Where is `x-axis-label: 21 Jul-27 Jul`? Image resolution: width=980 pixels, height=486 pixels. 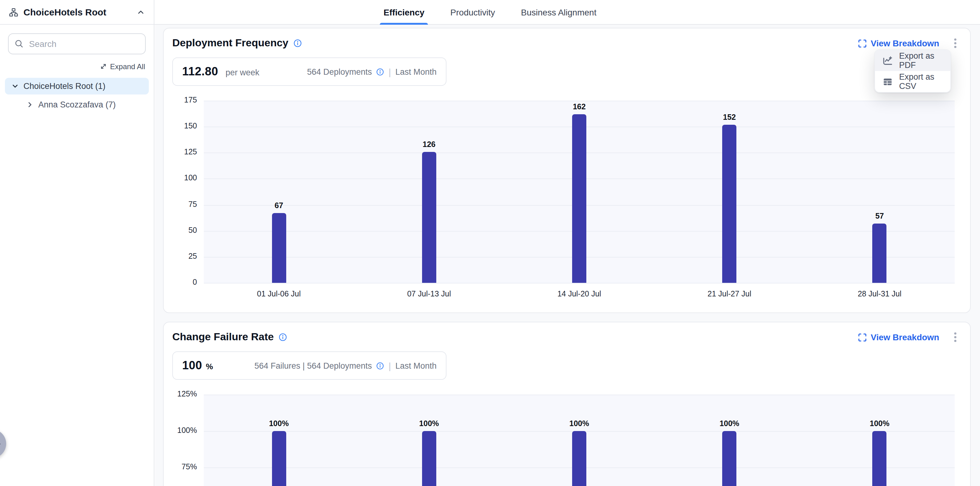
x-axis-label: 21 Jul-27 Jul is located at coordinates (730, 294).